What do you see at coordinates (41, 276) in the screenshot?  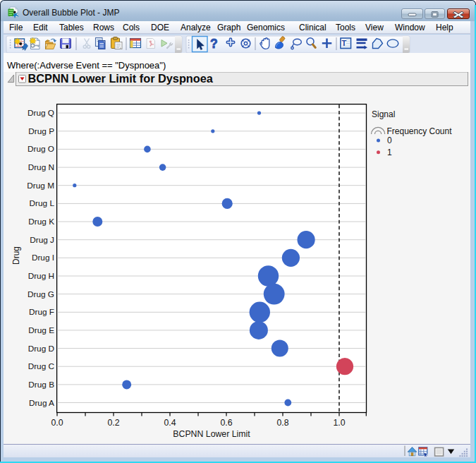 I see `svg-text: Drug H` at bounding box center [41, 276].